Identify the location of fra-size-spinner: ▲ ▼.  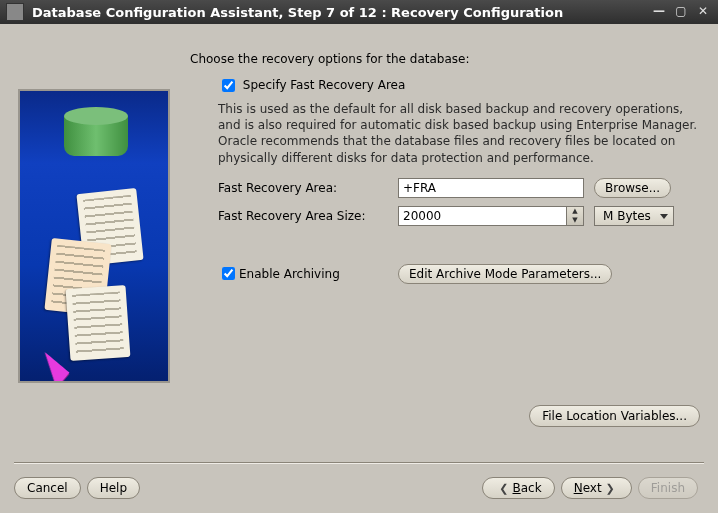
(491, 216).